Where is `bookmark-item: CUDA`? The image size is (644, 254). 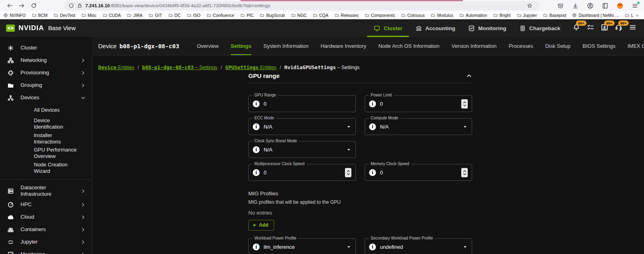 bookmark-item: CUDA is located at coordinates (112, 15).